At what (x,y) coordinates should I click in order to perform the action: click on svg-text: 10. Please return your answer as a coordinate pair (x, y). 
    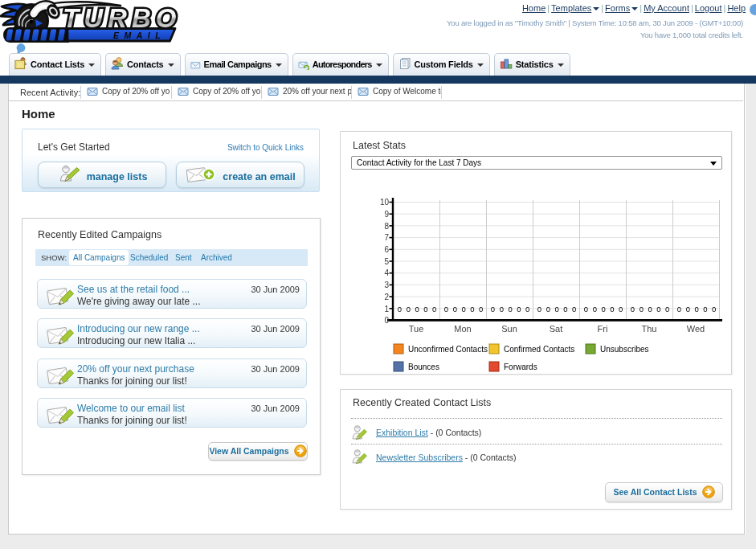
    Looking at the image, I should click on (385, 203).